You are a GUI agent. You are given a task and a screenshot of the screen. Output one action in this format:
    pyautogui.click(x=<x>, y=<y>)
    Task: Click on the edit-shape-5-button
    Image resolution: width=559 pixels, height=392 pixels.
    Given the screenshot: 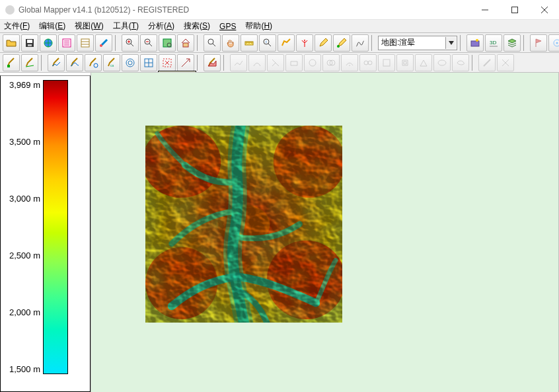 What is the action you would take?
    pyautogui.click(x=313, y=63)
    